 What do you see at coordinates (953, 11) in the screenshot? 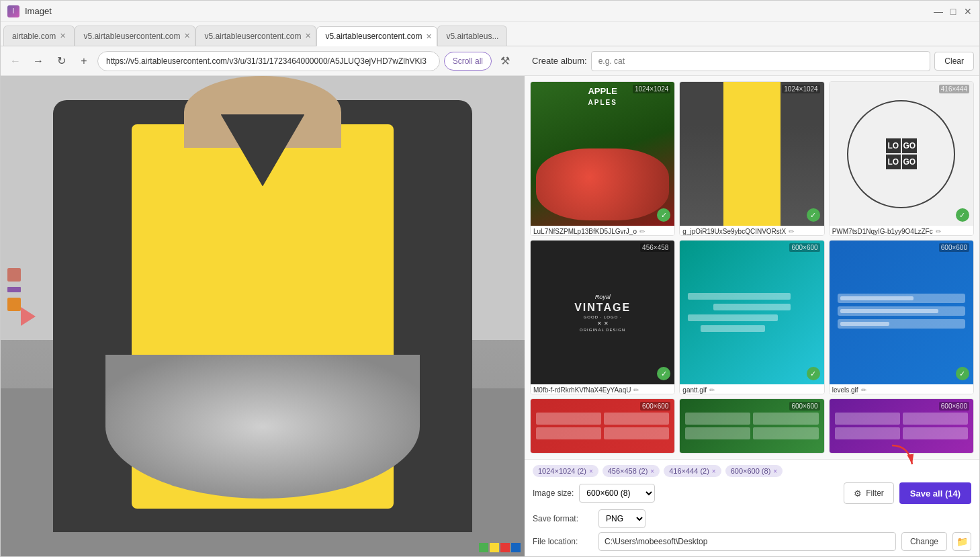
I see `window-controls: — □ ✕` at bounding box center [953, 11].